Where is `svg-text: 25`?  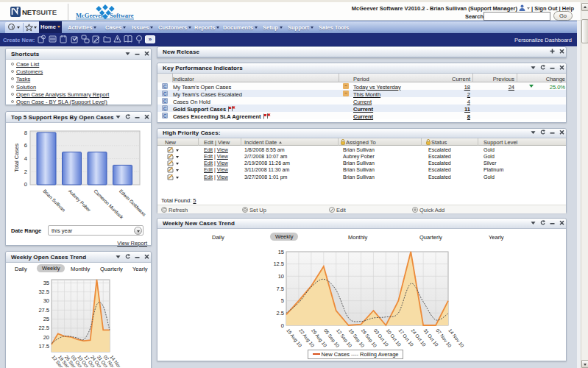
svg-text: 25 is located at coordinates (46, 319).